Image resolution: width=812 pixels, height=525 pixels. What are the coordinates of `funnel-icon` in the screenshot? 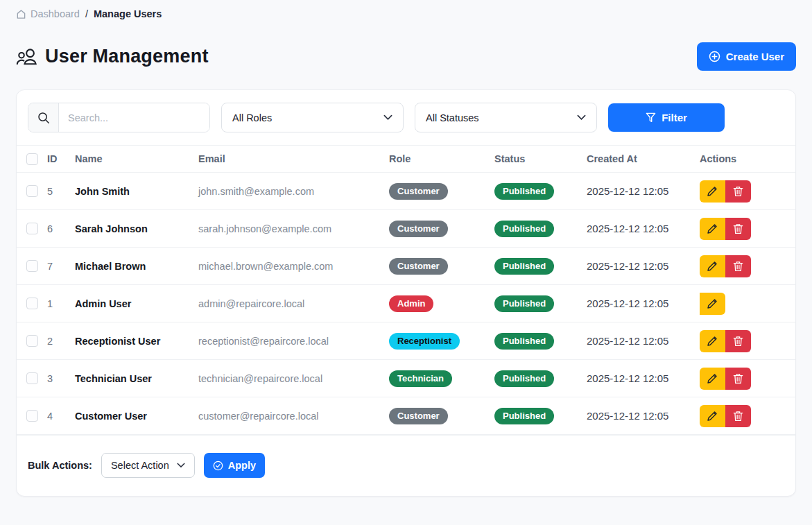 It's located at (650, 118).